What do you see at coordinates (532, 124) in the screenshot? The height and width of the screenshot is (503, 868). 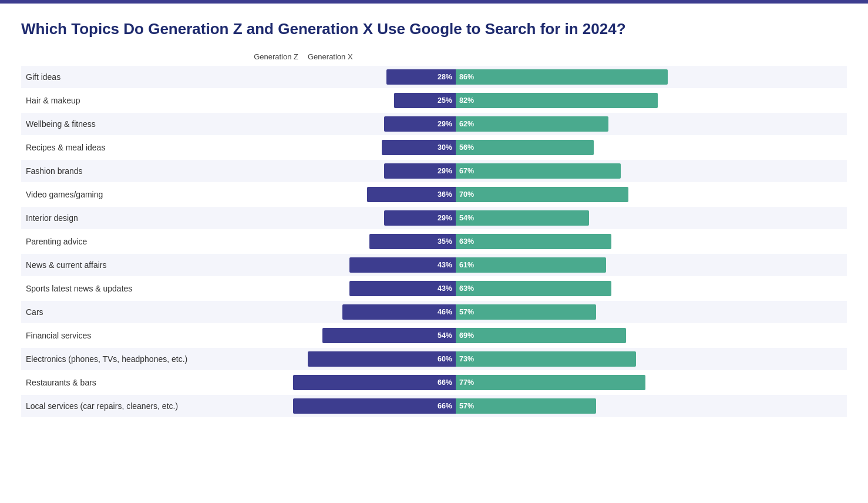 I see `genx-bar: 62%` at bounding box center [532, 124].